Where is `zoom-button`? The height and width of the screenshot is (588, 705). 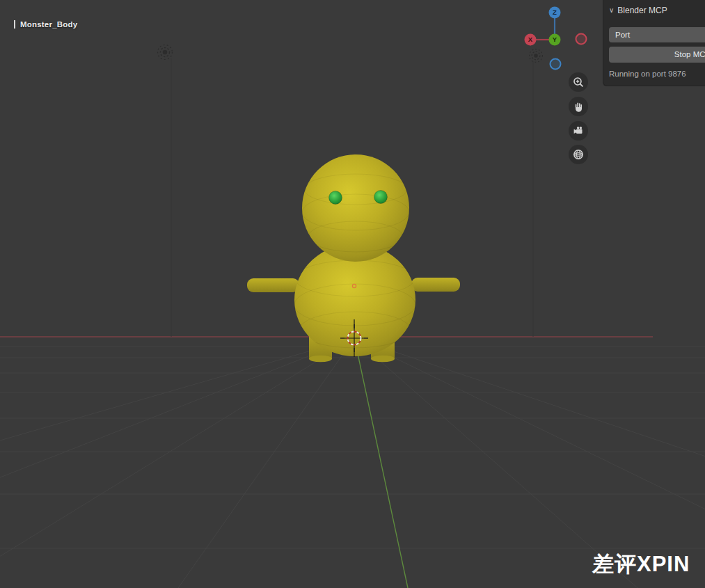
zoom-button is located at coordinates (578, 82).